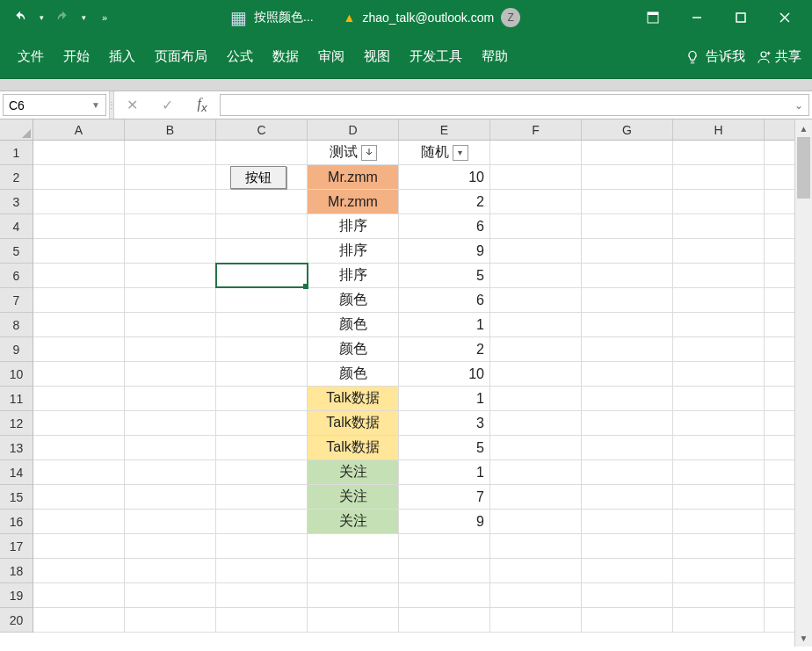 This screenshot has height=651, width=812. I want to click on cell-D19, so click(353, 596).